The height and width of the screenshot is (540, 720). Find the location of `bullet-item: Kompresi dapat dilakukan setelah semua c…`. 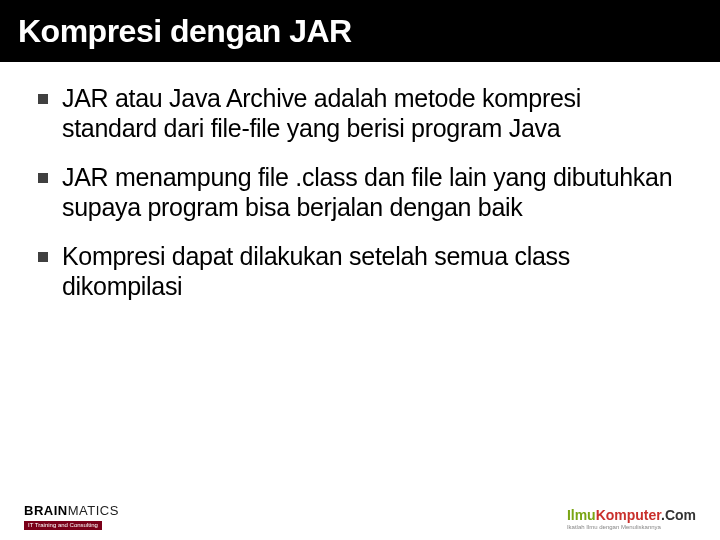

bullet-item: Kompresi dapat dilakukan setelah semua c… is located at coordinates (360, 272).